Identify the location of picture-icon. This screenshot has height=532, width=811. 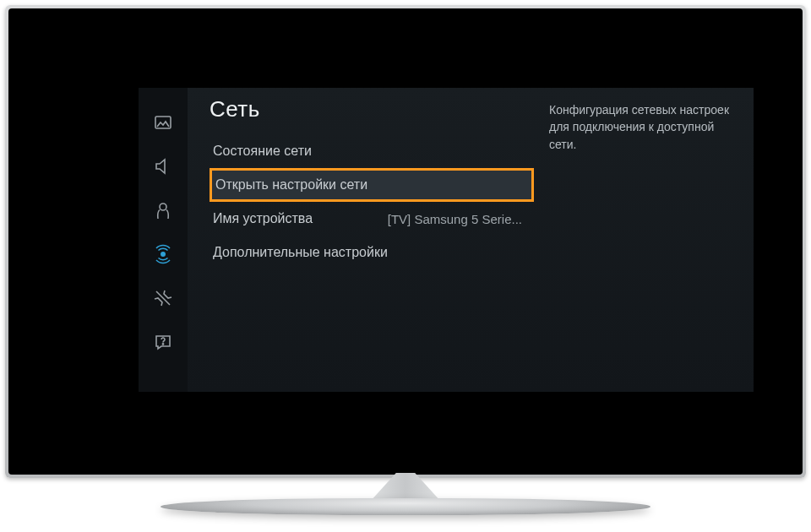
(163, 122).